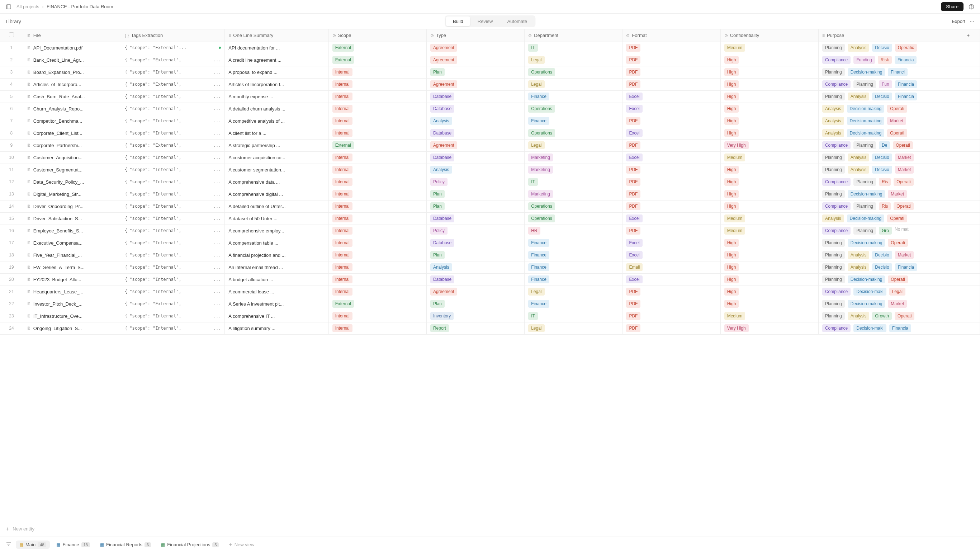  Describe the element at coordinates (888, 243) in the screenshot. I see `purpose-cell: PlanningDecision-makingOperati` at that location.